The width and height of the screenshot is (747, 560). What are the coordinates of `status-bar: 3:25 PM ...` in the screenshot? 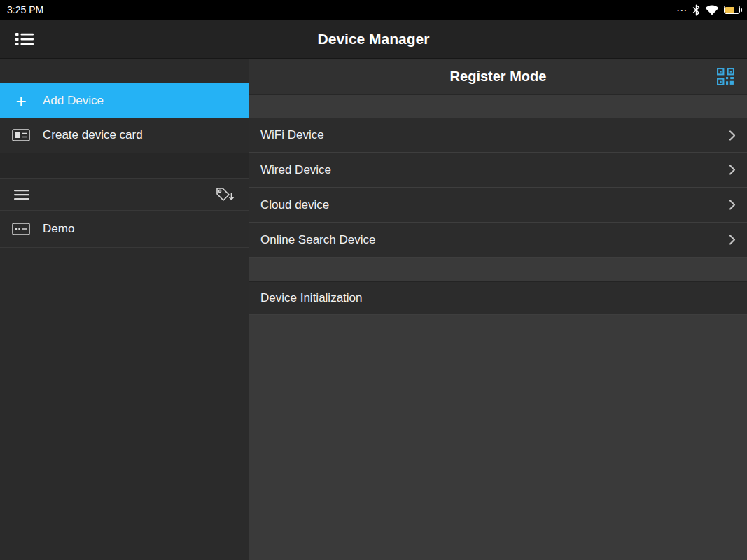 It's located at (374, 10).